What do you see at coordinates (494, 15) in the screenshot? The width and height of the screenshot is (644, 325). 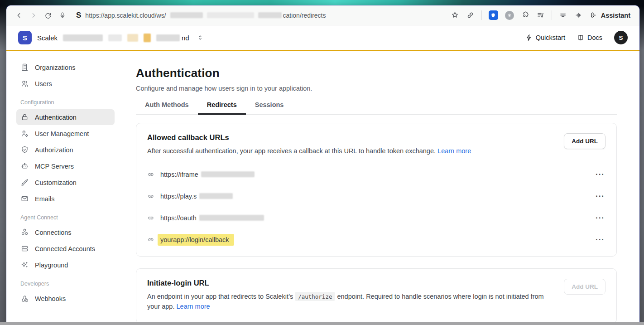 I see `password-manager-extension-icon` at bounding box center [494, 15].